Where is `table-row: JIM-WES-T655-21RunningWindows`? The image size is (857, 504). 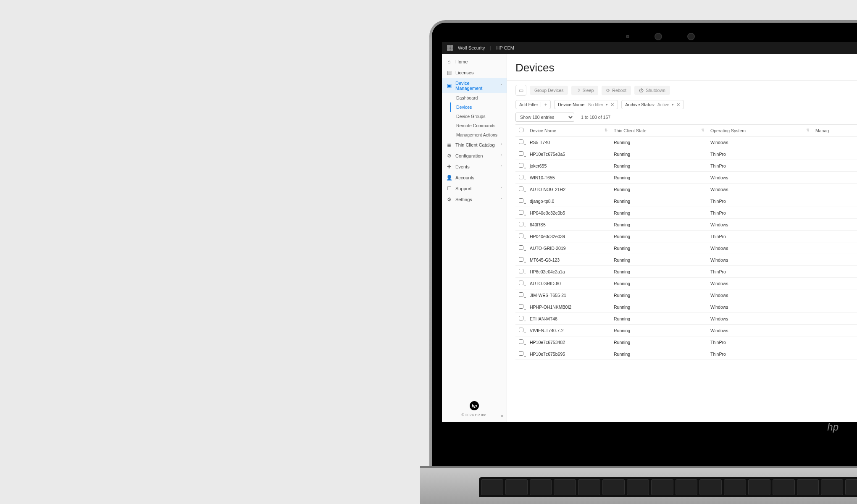 table-row: JIM-WES-T655-21RunningWindows is located at coordinates (686, 295).